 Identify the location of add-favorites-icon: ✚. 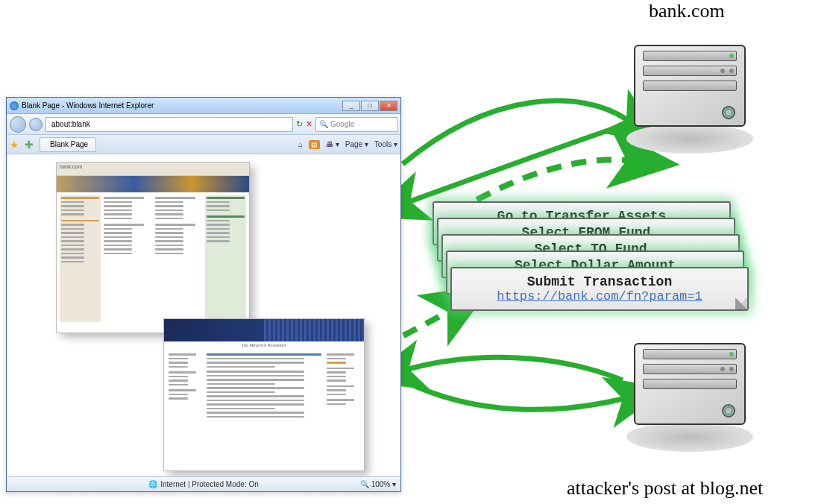
(31, 145).